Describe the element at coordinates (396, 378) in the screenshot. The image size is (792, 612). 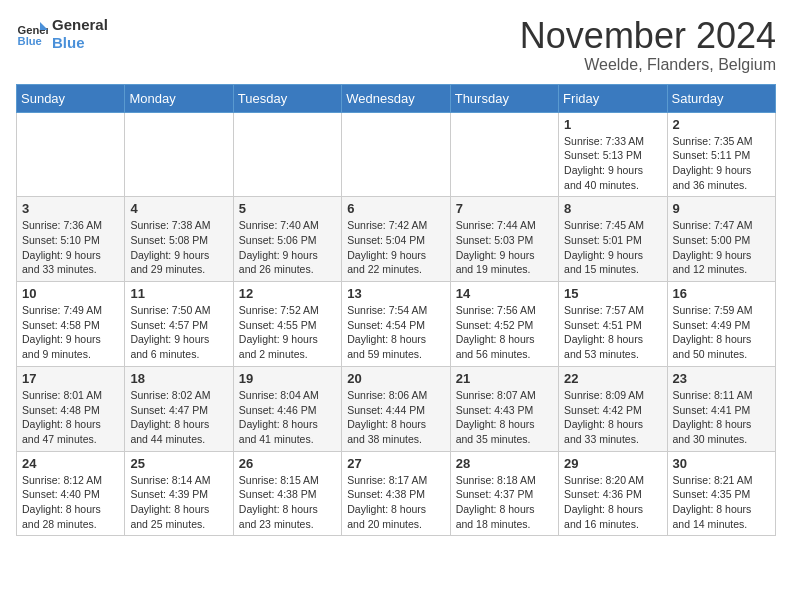
I see `day-number: 20` at that location.